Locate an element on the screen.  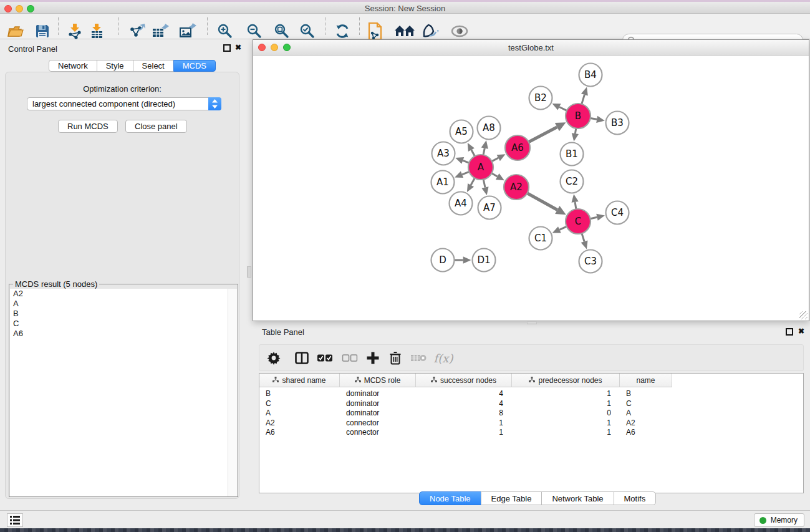
deselect-all-checkboxes-icon is located at coordinates (350, 358).